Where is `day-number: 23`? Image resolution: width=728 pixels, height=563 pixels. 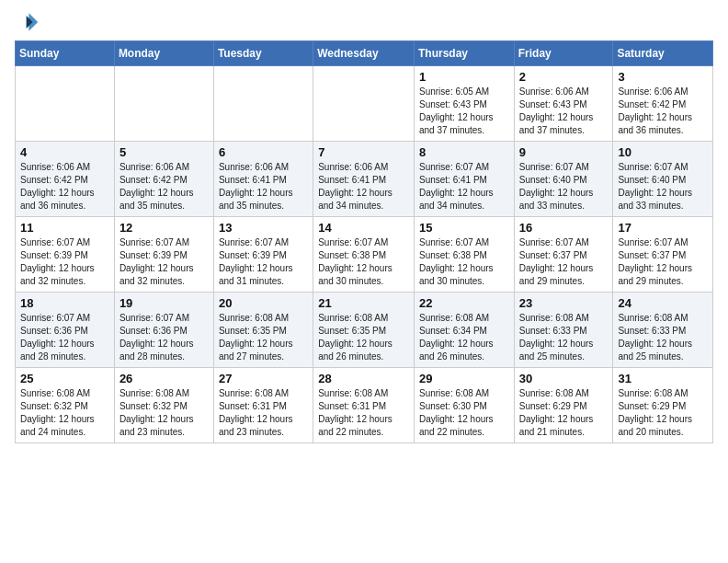
day-number: 23 is located at coordinates (564, 304).